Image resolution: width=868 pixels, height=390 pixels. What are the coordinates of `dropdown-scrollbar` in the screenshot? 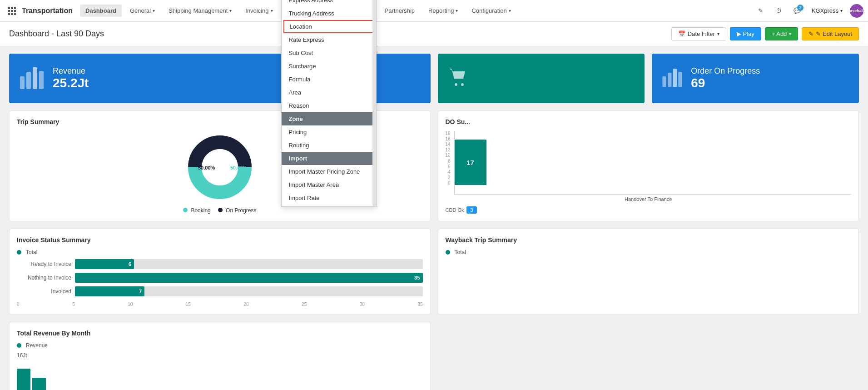 It's located at (374, 103).